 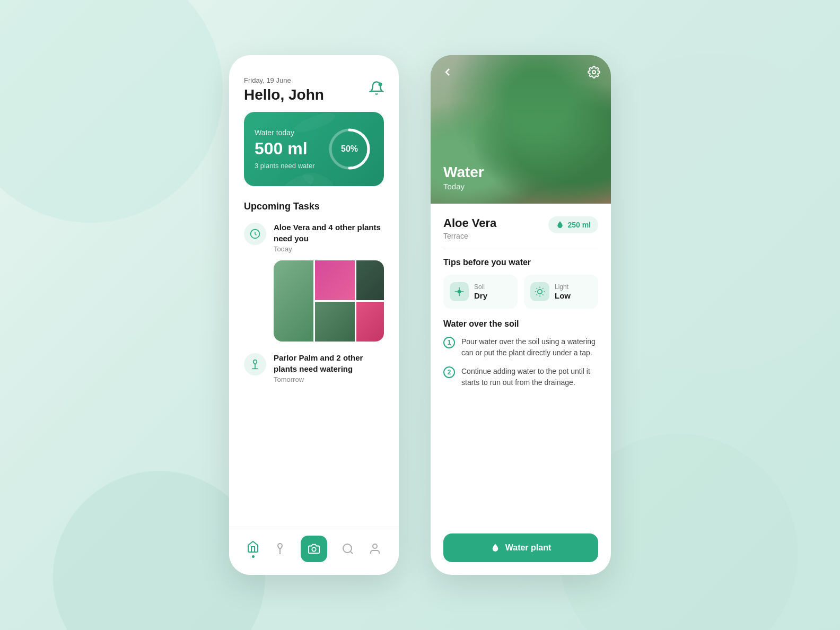 I want to click on plant-img-pink, so click(x=335, y=280).